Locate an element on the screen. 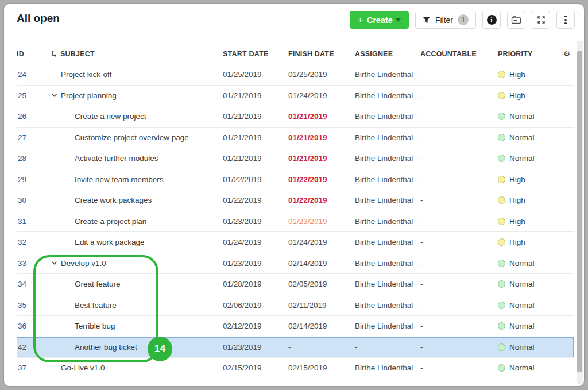 This screenshot has height=390, width=588. work-package-id-link: 35 is located at coordinates (22, 306).